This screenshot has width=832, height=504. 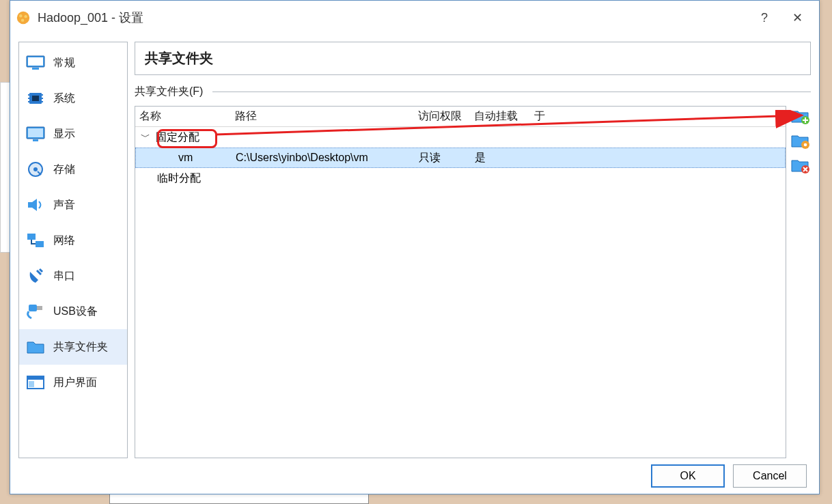 What do you see at coordinates (36, 205) in the screenshot?
I see `speaker-icon` at bounding box center [36, 205].